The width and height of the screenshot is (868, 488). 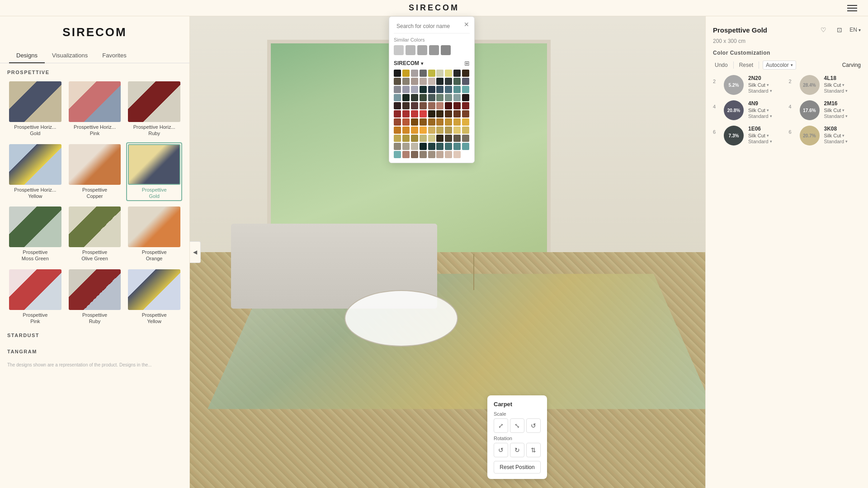 I want to click on reset-position-button: Reset Position, so click(x=517, y=467).